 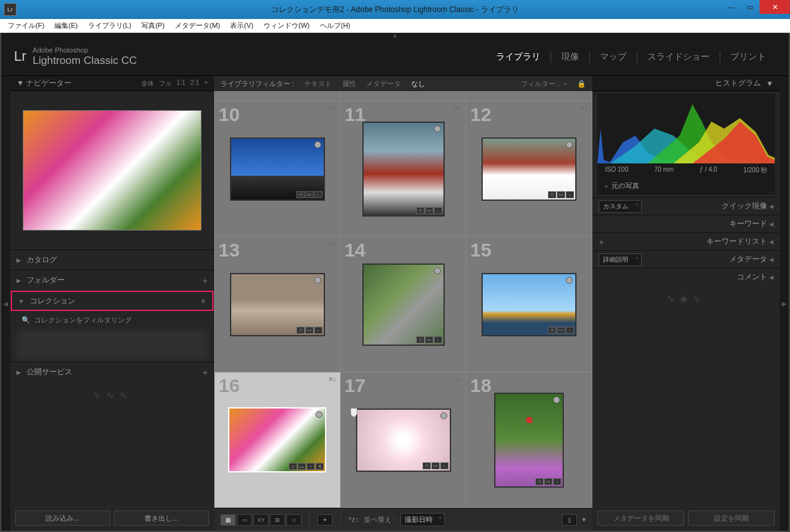 What do you see at coordinates (26, 25) in the screenshot?
I see `menu-file: ファイル(F)` at bounding box center [26, 25].